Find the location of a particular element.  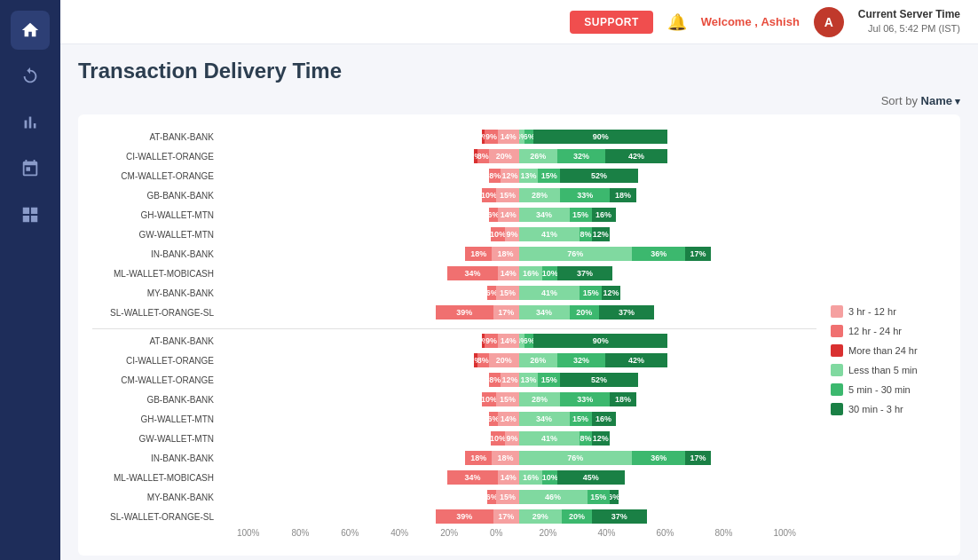

sidebar-item-chart is located at coordinates (30, 122).